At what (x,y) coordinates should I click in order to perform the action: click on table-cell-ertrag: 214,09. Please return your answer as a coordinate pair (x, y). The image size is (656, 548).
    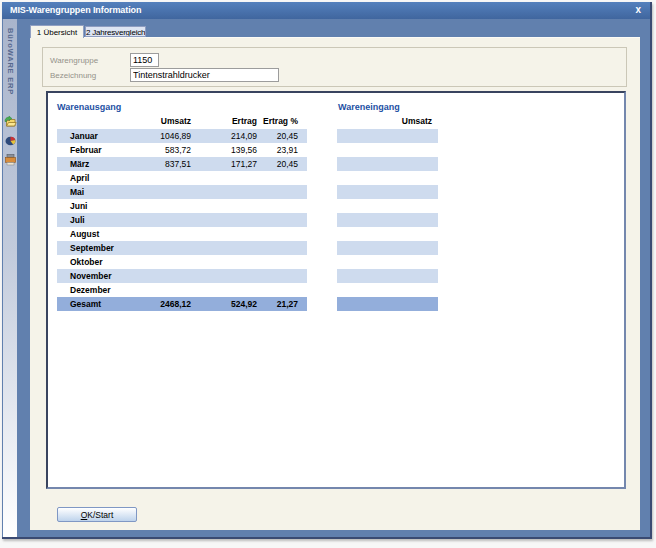
    Looking at the image, I should click on (224, 136).